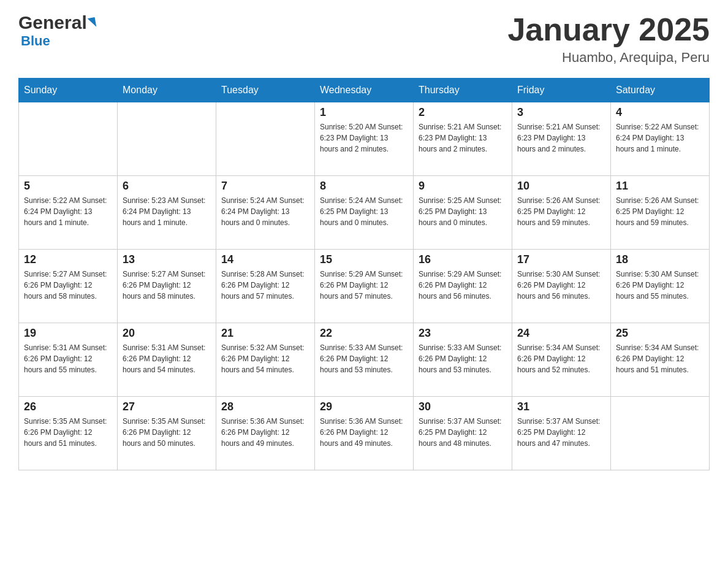 The width and height of the screenshot is (728, 563). I want to click on calendar-cell: 2Sunrise: 5:21 AM Sunset: 6:23 PM Daylig…, so click(463, 139).